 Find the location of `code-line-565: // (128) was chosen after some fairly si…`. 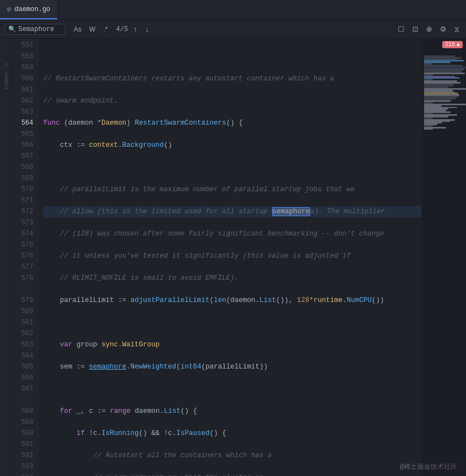

code-line-565: // (128) was chosen after some fairly si… is located at coordinates (233, 234).